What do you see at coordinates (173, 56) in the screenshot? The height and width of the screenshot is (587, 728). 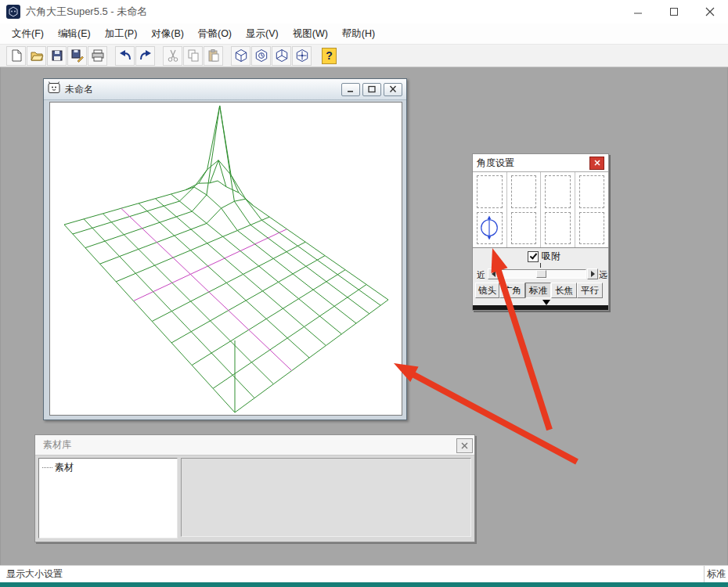 I see `cut-scissors-icon` at bounding box center [173, 56].